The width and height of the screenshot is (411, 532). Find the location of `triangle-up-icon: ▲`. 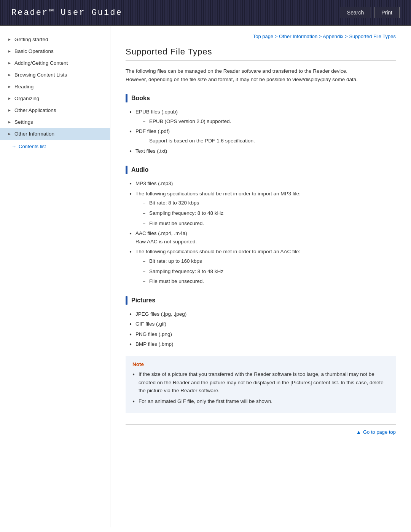

triangle-up-icon: ▲ is located at coordinates (358, 432).